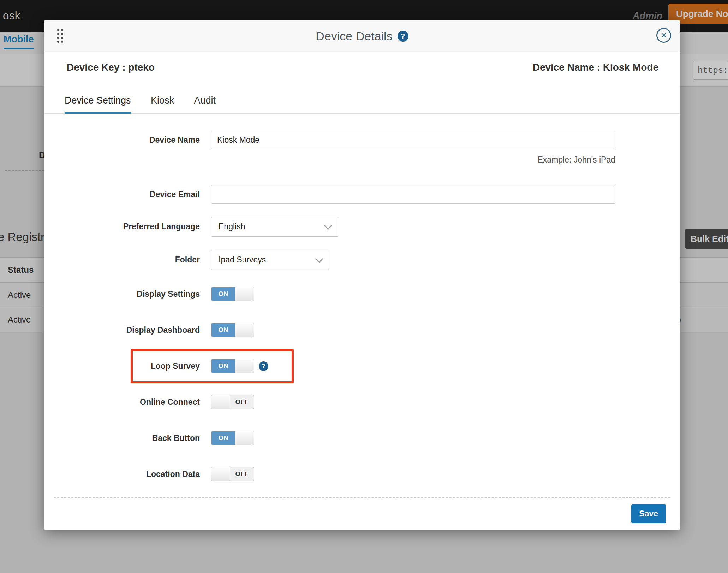  What do you see at coordinates (413, 140) in the screenshot?
I see `device-name-input` at bounding box center [413, 140].